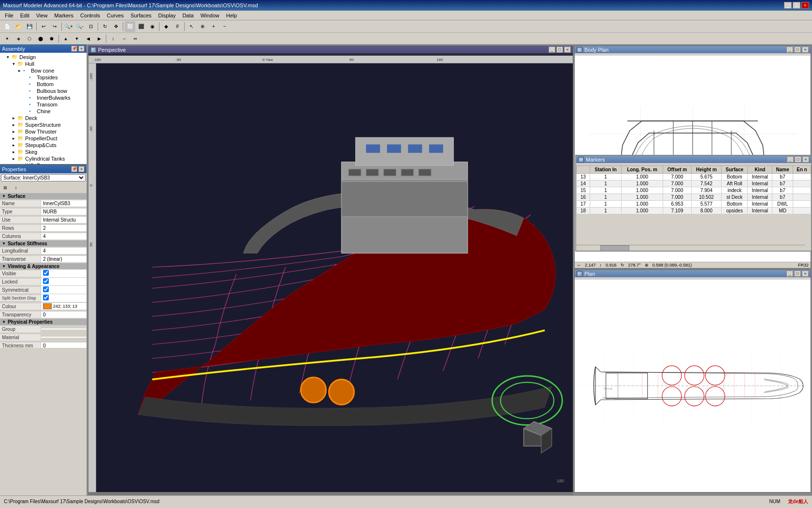  Describe the element at coordinates (797, 5) in the screenshot. I see `maximize-button: □` at that location.